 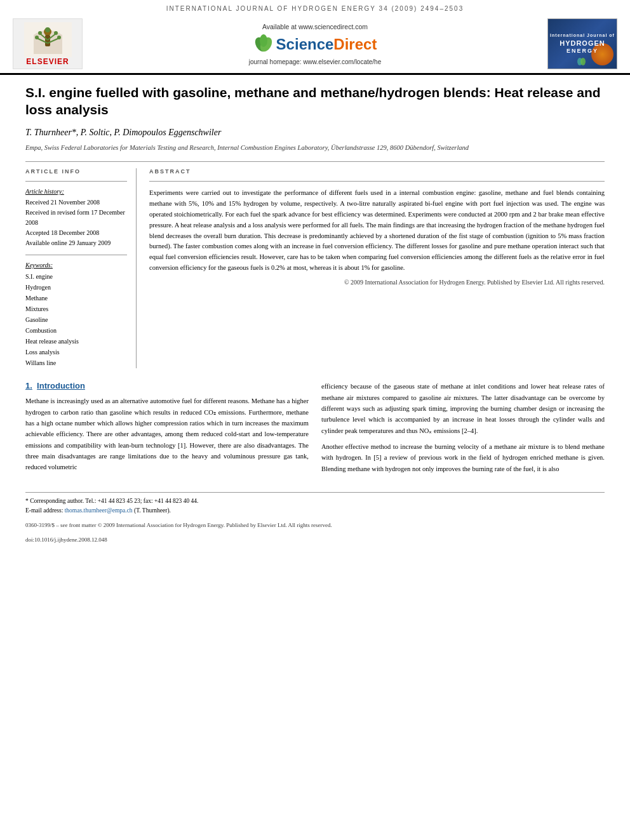 I want to click on hydrogen-logo-text: International Journal of HYDROGEN ENERGY, so click(x=582, y=43).